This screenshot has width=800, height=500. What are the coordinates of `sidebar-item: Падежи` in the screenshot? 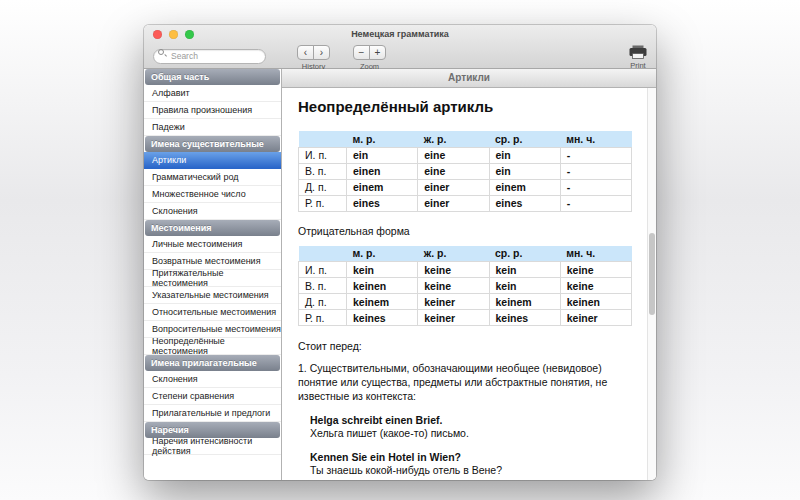 It's located at (212, 128).